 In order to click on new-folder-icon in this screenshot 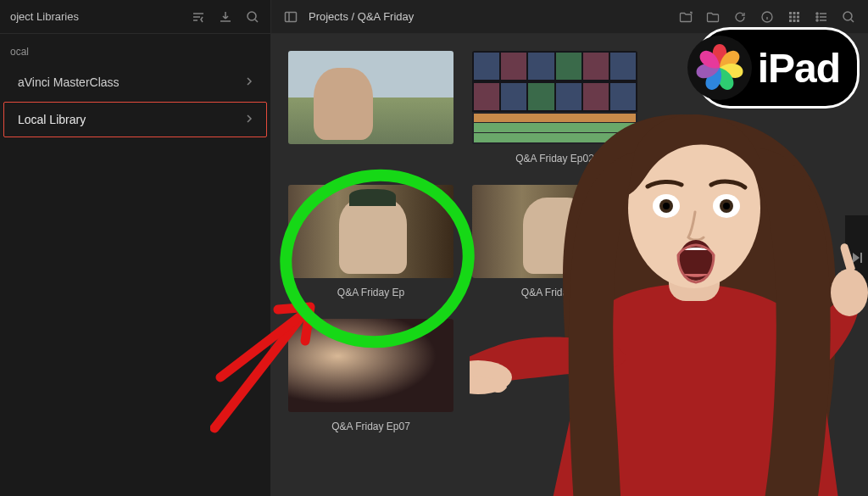, I will do `click(686, 17)`.